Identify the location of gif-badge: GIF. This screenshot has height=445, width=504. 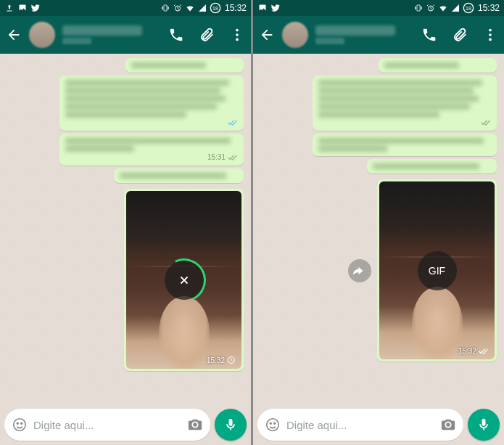
(437, 271).